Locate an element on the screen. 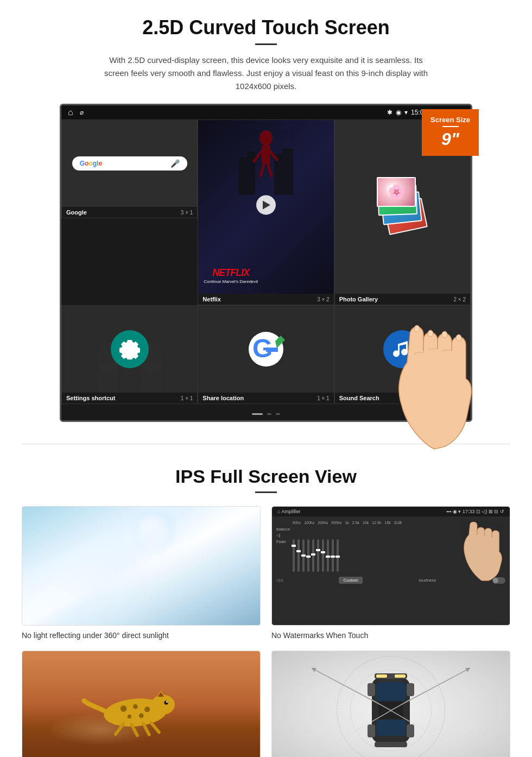  gallery-label-row: Photo Gallery 2 × 2 is located at coordinates (403, 299).